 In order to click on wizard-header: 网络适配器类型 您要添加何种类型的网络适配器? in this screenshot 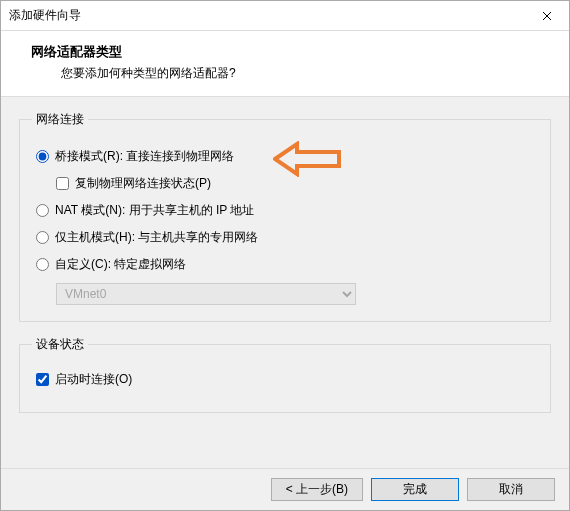, I will do `click(285, 64)`.